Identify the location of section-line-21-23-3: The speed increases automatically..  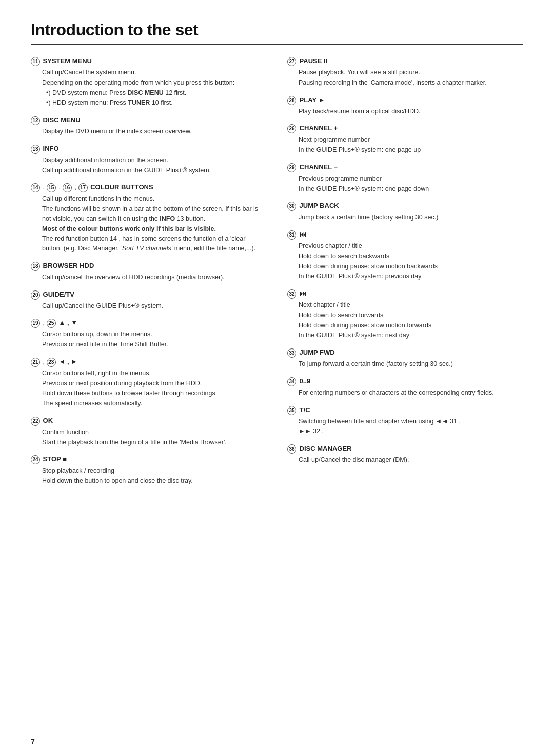
(154, 403).